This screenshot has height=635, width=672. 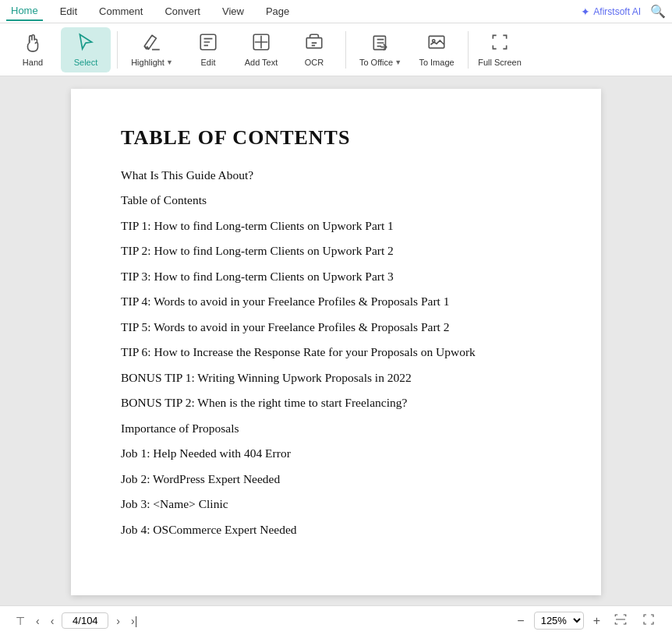 I want to click on highlight-arrow: ▼, so click(x=170, y=62).